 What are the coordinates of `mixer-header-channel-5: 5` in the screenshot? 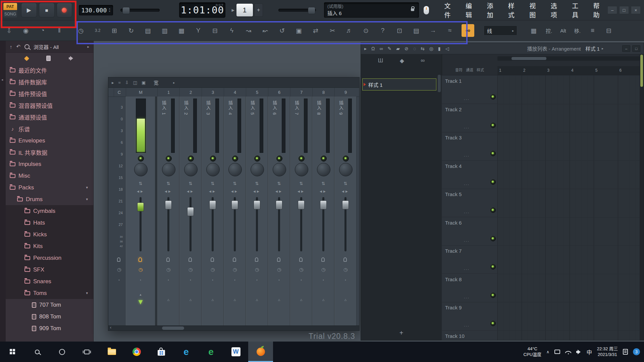 It's located at (257, 92).